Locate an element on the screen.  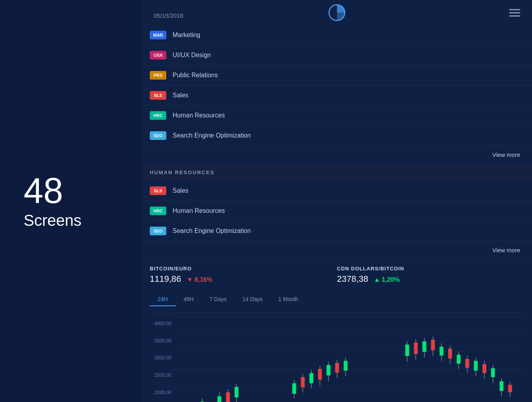
badge-sls-2: SLS is located at coordinates (158, 191).